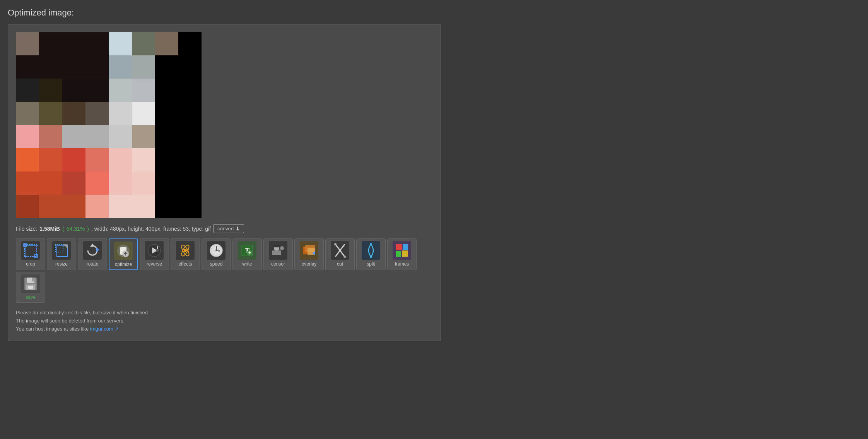 The width and height of the screenshot is (868, 439). I want to click on optimize-icon, so click(123, 251).